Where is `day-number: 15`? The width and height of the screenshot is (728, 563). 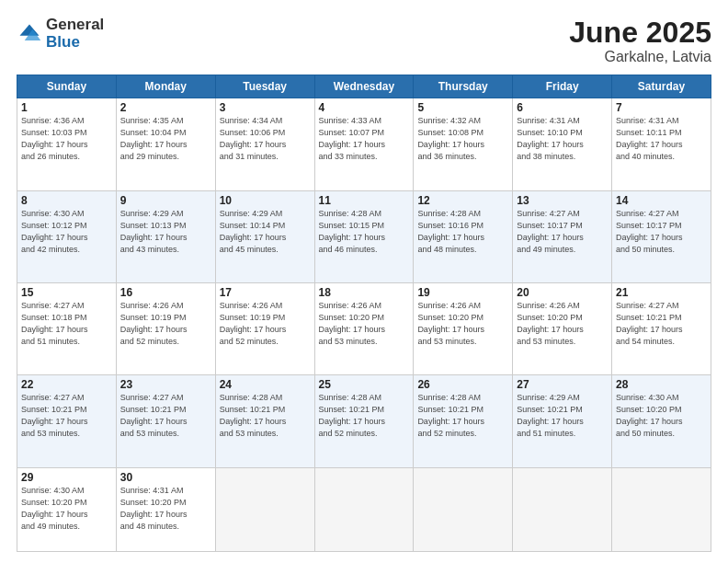
day-number: 15 is located at coordinates (66, 293).